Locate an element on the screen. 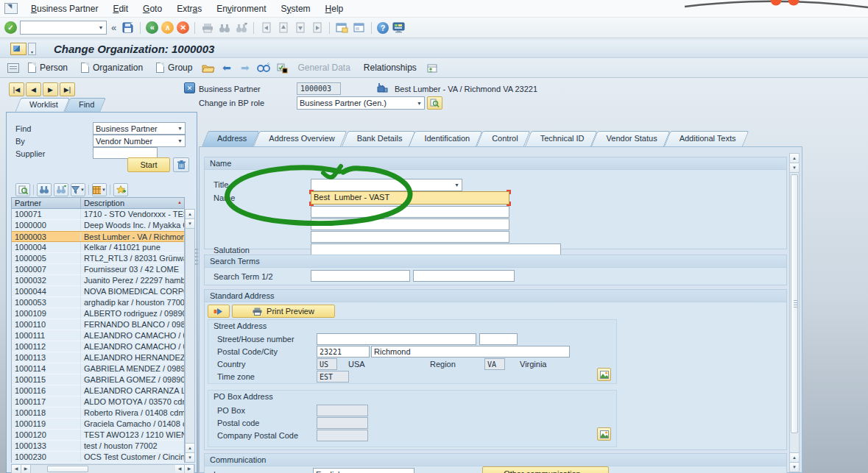 The image size is (868, 473). table-row: 1000116 ALEJANDRO CARRANZA LEC is located at coordinates (98, 391).